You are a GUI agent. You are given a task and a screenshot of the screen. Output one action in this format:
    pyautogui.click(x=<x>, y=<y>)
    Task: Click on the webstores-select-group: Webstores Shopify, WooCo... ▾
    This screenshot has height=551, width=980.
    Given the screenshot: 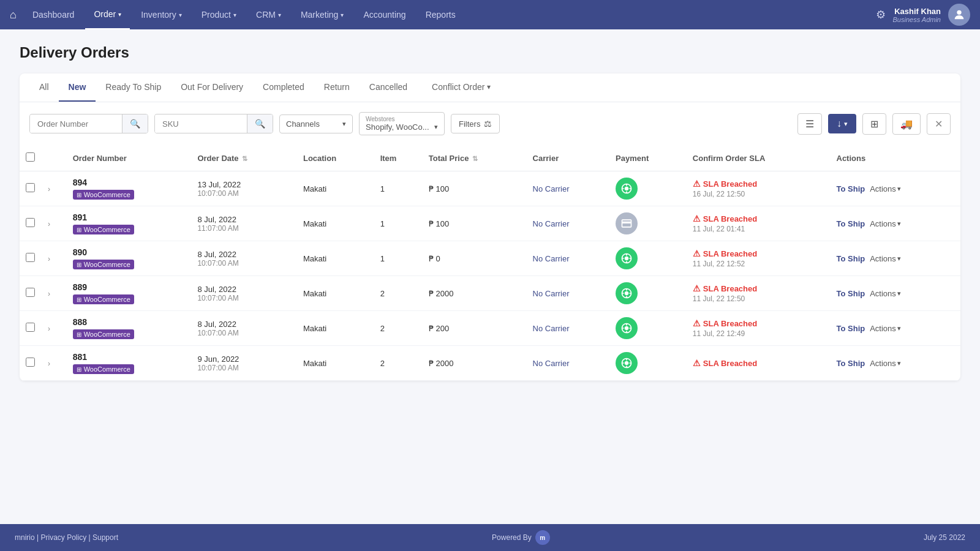 What is the action you would take?
    pyautogui.click(x=402, y=124)
    